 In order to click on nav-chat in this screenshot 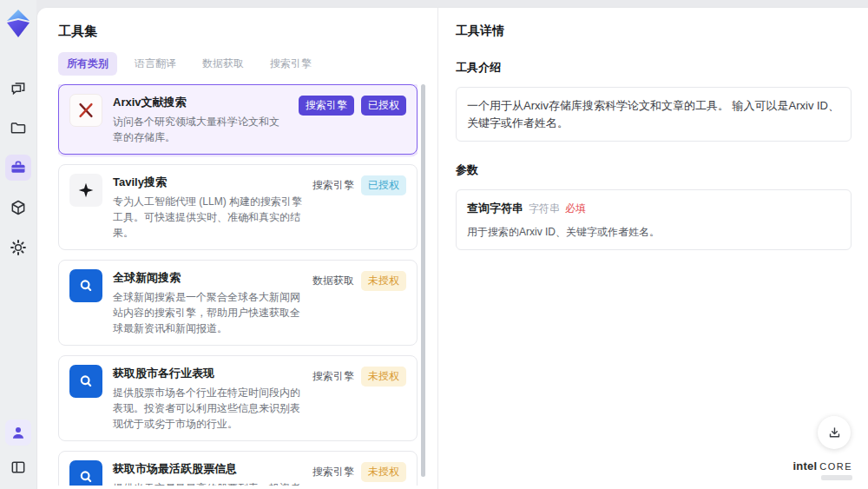, I will do `click(18, 88)`.